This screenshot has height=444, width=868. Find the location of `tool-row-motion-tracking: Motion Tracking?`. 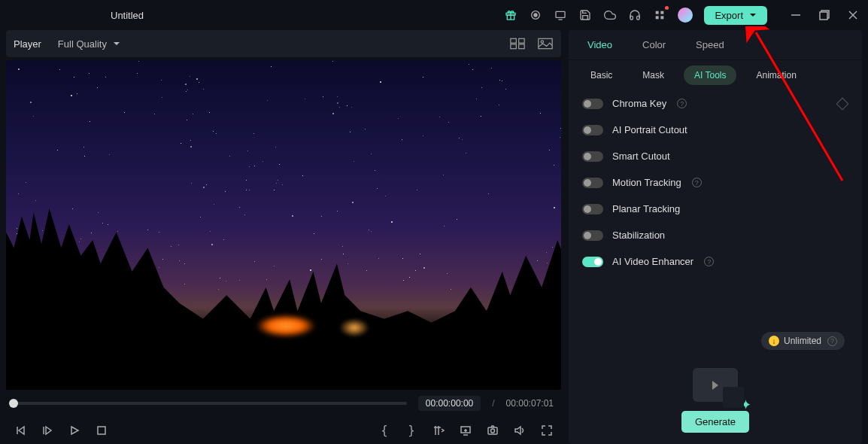

tool-row-motion-tracking: Motion Tracking? is located at coordinates (715, 182).